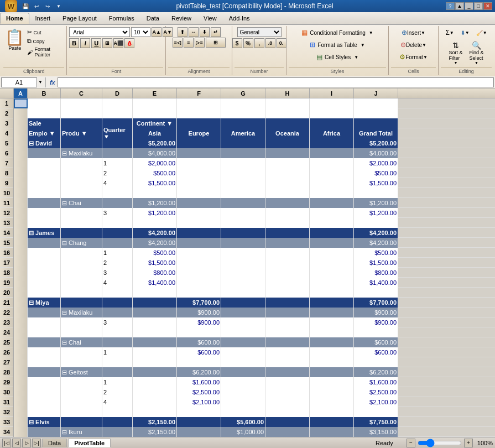  What do you see at coordinates (117, 163) in the screenshot?
I see `cell-D7: 1` at bounding box center [117, 163].